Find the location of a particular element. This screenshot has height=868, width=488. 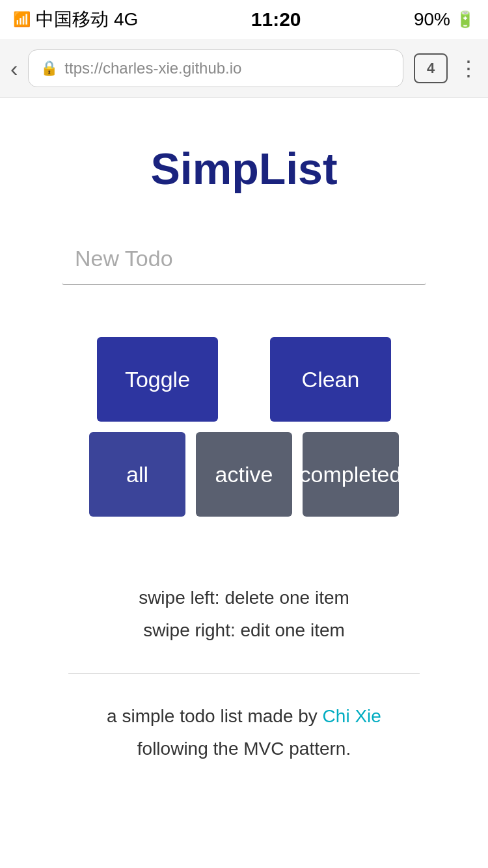

carrier-label: 中国移动 is located at coordinates (72, 20).